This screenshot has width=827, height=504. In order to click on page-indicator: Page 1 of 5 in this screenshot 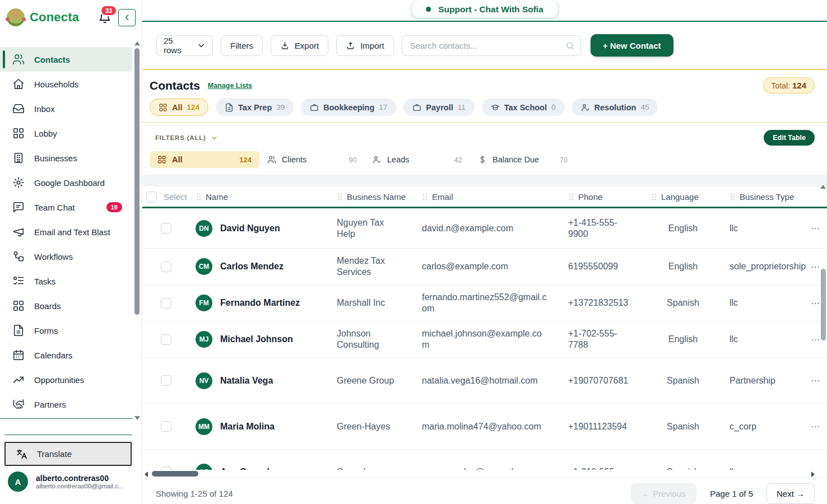, I will do `click(732, 494)`.